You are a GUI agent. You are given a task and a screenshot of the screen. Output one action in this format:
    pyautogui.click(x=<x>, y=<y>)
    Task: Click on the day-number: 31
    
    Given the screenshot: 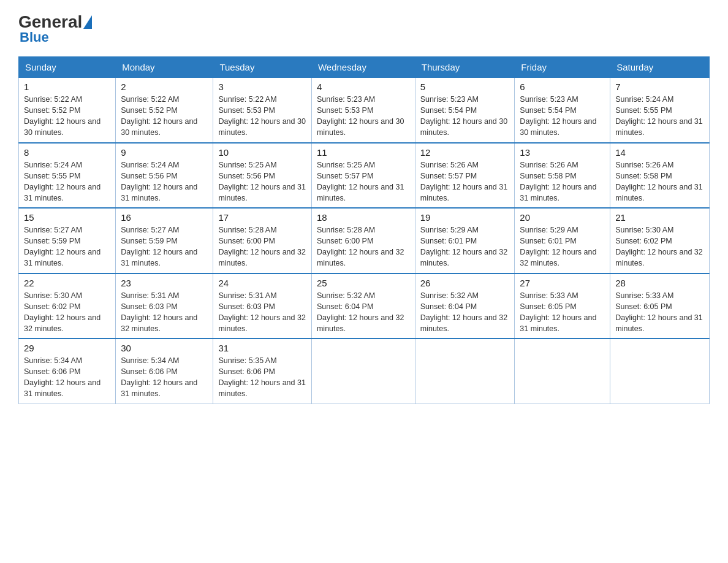 What is the action you would take?
    pyautogui.click(x=262, y=348)
    